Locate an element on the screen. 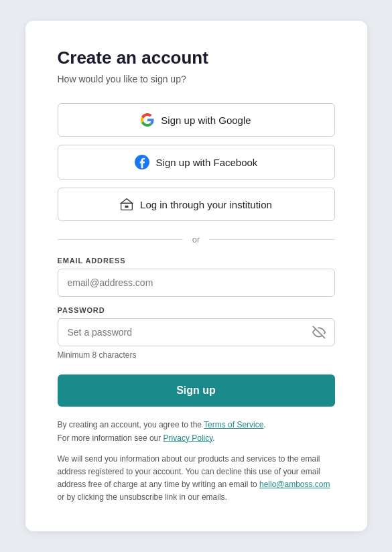 The image size is (392, 552). info-text: We will send you information about our p… is located at coordinates (196, 478).